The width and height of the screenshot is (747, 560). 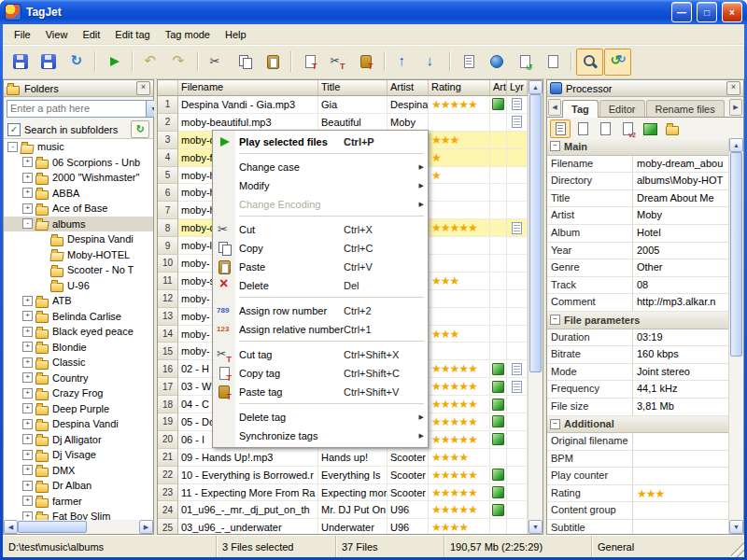 What do you see at coordinates (374, 12) in the screenshot?
I see `title-bar: TagJet — □ ×` at bounding box center [374, 12].